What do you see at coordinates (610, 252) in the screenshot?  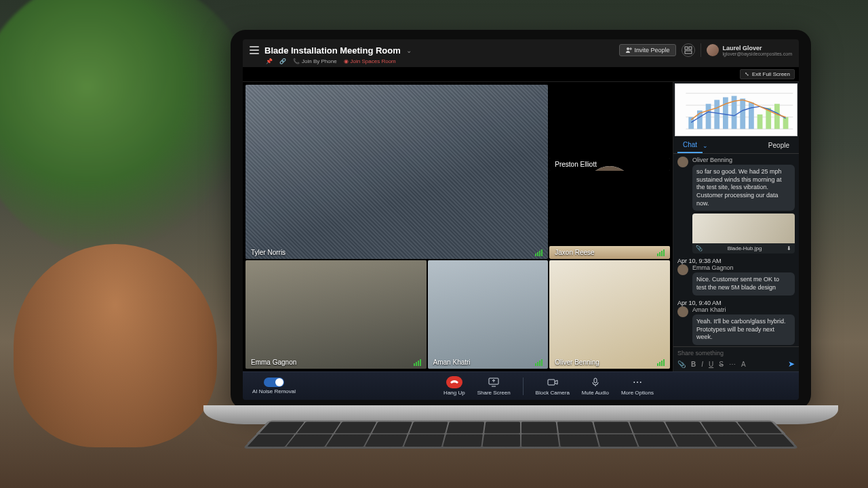 I see `video-tile: Jaxon Reese` at bounding box center [610, 252].